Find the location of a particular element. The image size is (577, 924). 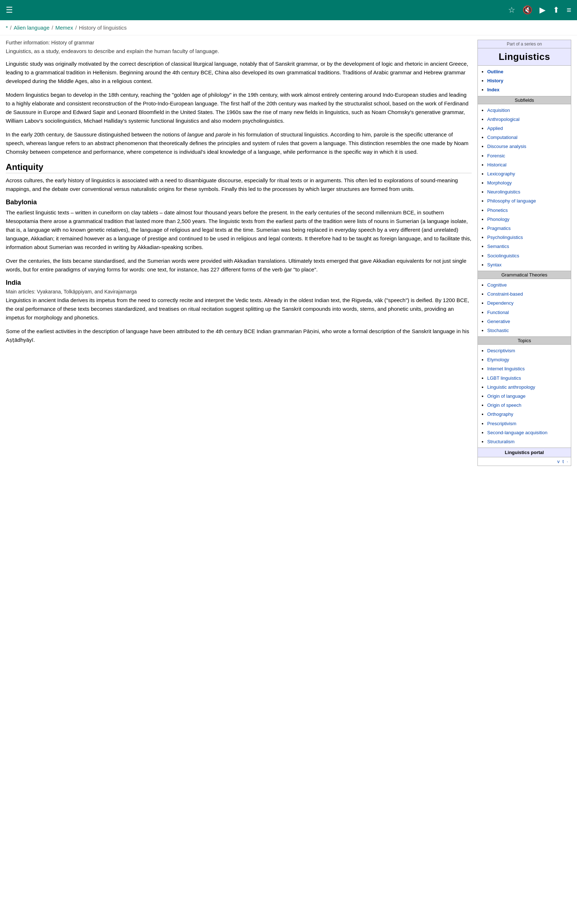

sidebar-topic-item: Structuralism is located at coordinates (527, 441).